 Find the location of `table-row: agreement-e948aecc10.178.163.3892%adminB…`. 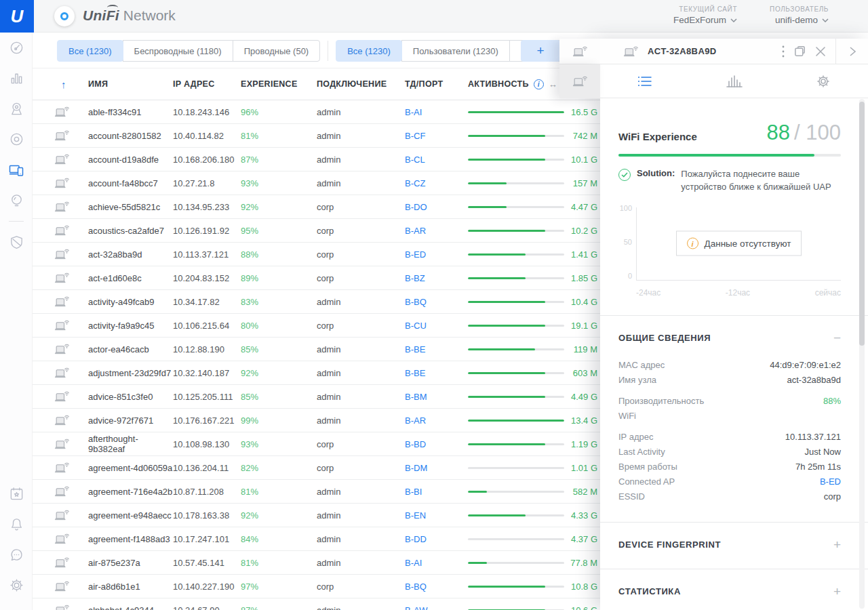

table-row: agreement-e948aecc10.178.163.3892%adminB… is located at coordinates (316, 515).